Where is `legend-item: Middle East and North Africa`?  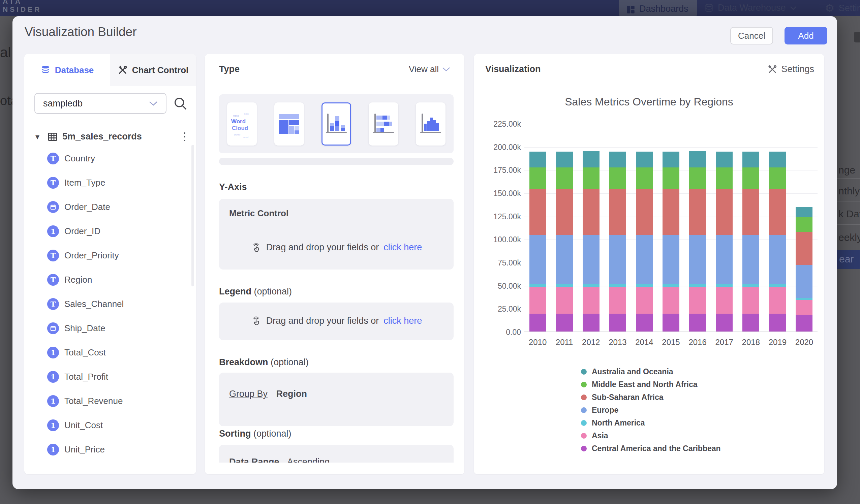
legend-item: Middle East and North Africa is located at coordinates (651, 384).